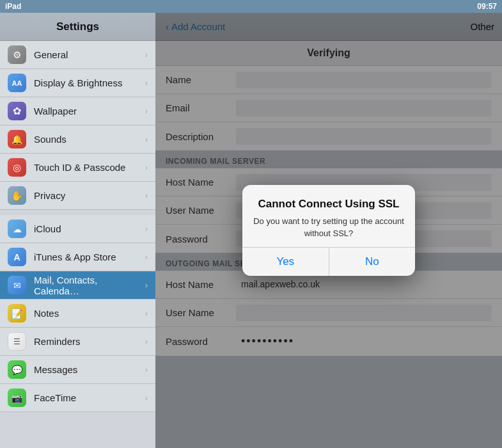  I want to click on sidebar-label-privacy: Privacy, so click(50, 196).